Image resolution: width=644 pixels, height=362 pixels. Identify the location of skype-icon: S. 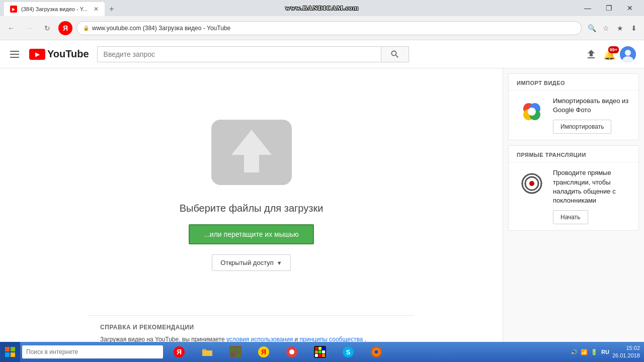
(348, 352).